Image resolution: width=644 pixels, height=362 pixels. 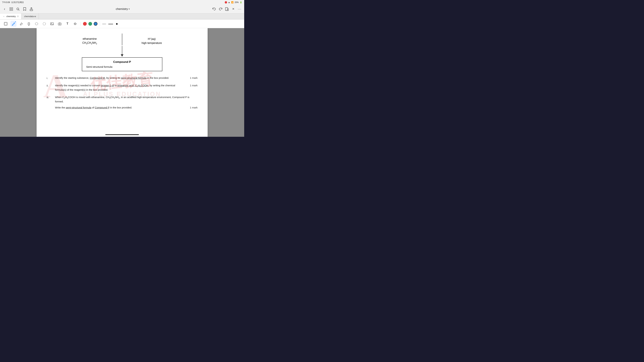 What do you see at coordinates (226, 2) in the screenshot?
I see `record-icon` at bounding box center [226, 2].